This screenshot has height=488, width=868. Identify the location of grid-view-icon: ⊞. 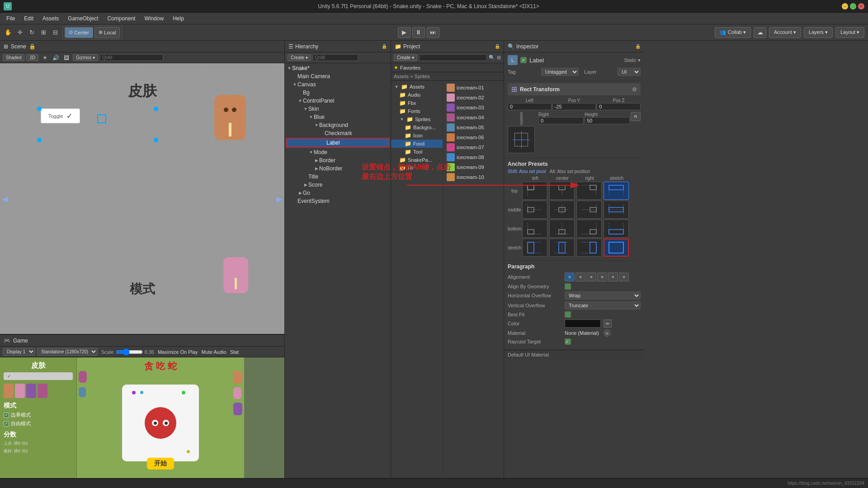
(499, 58).